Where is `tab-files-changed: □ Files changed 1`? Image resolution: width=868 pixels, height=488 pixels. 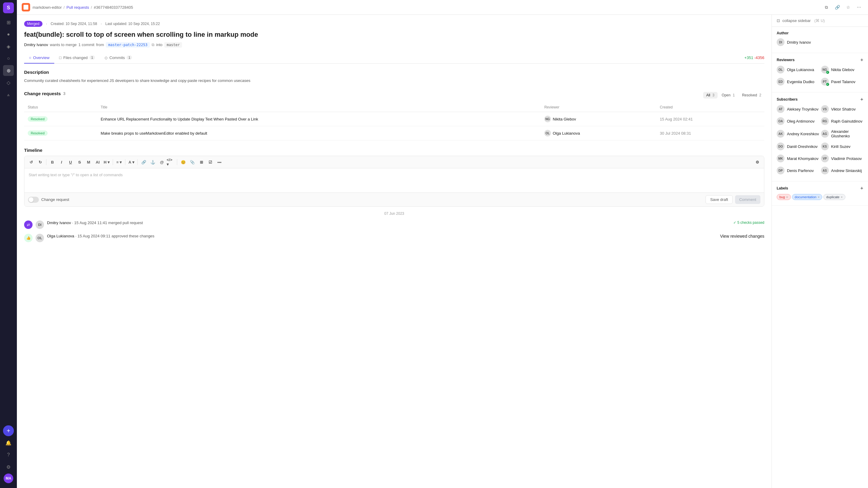
tab-files-changed: □ Files changed 1 is located at coordinates (77, 58).